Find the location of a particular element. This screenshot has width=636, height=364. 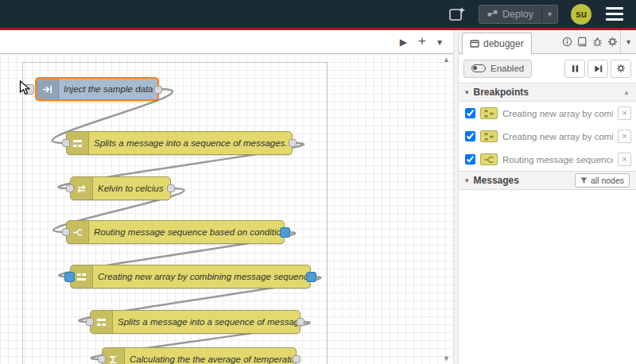

flow-node-inject: Inject the sample data is located at coordinates (97, 89).